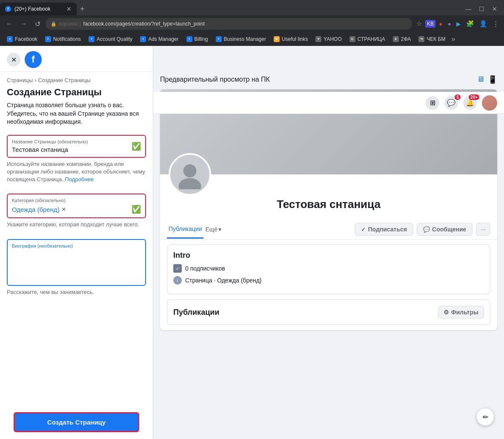 Image resolution: width=504 pixels, height=439 pixels. Describe the element at coordinates (402, 39) in the screenshot. I see `bookmark-2fa: 2 2ФА` at that location.